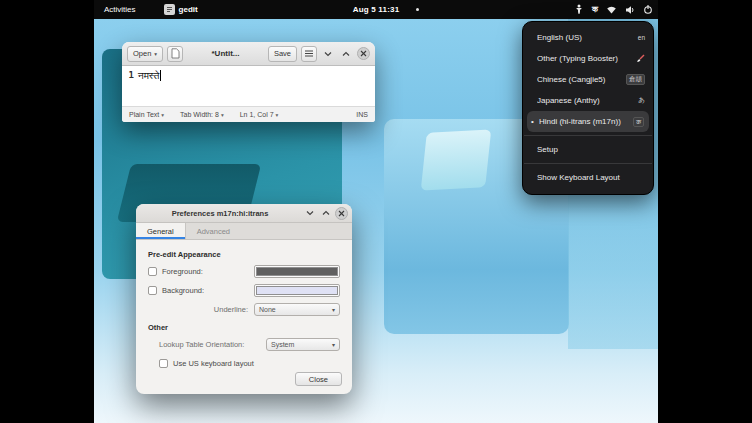 Image resolution: width=752 pixels, height=423 pixels. Describe the element at coordinates (585, 58) in the screenshot. I see `menu-item-label: Other (Typing Booster)` at that location.